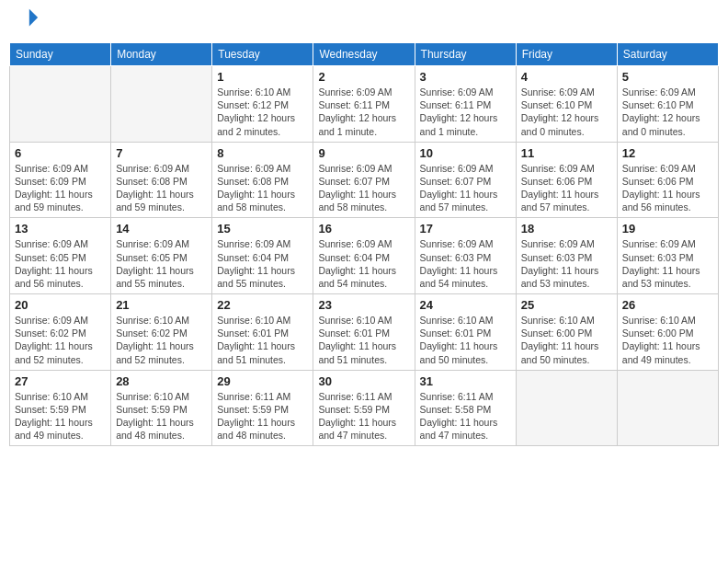 The image size is (728, 563). I want to click on day-number: 23, so click(364, 305).